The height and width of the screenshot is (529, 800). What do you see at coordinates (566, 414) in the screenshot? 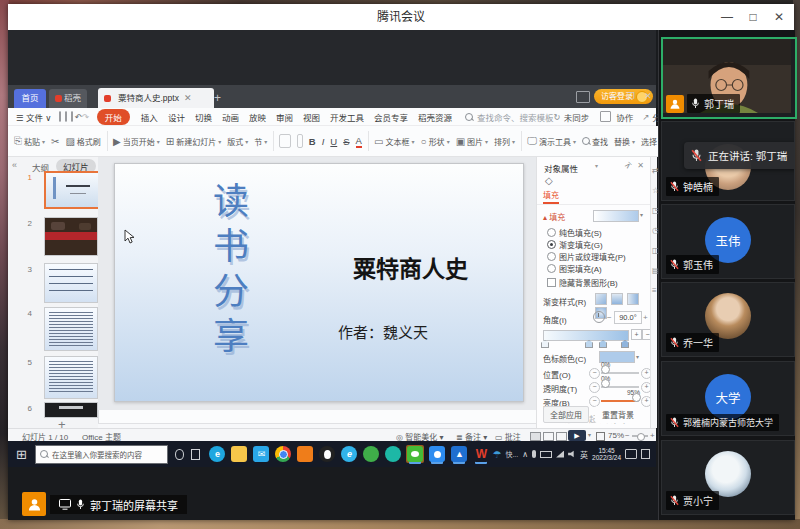
I see `apply-all-button: 全部应用` at bounding box center [566, 414].